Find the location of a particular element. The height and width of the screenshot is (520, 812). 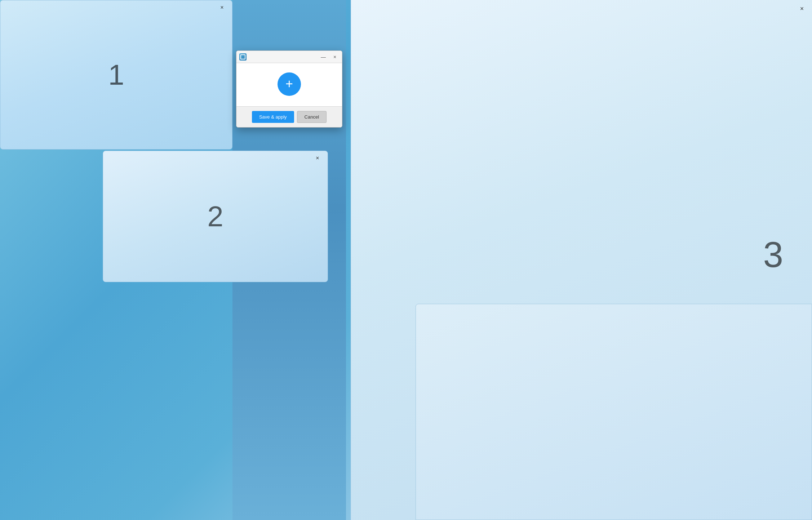

dialog-minimize-button: — is located at coordinates (323, 57).